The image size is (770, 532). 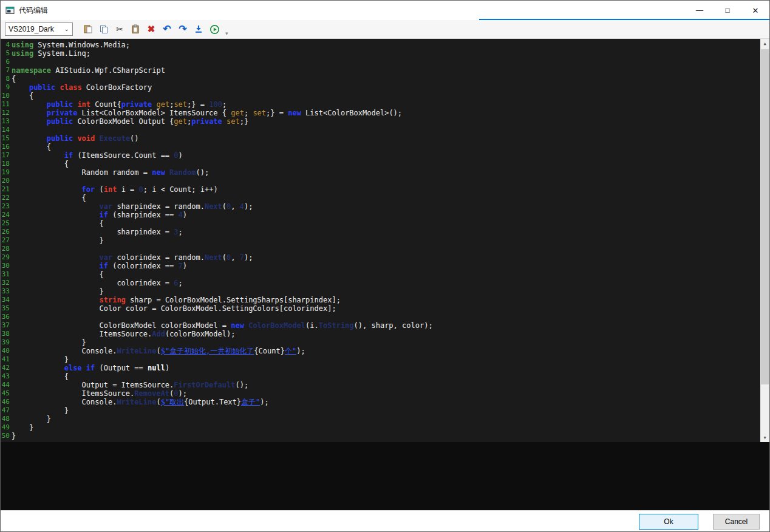 I want to click on line-number: 6, so click(x=6, y=62).